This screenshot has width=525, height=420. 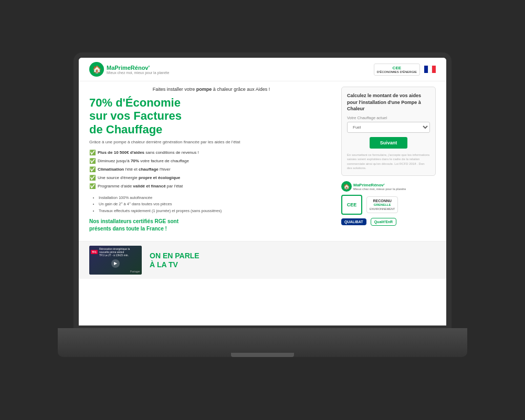 What do you see at coordinates (380, 187) in the screenshot?
I see `logo-small-text-block: MaPrimeRénov' Mieux chez moi, mieux pour…` at bounding box center [380, 187].